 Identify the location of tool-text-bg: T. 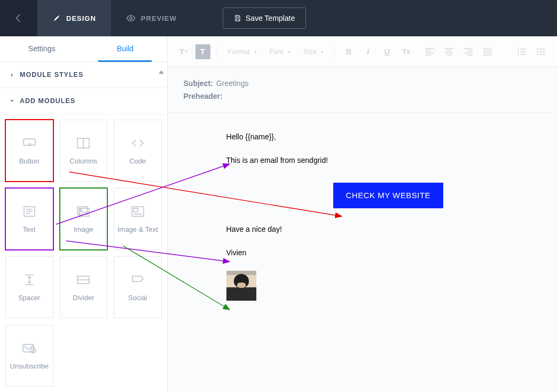
(203, 52).